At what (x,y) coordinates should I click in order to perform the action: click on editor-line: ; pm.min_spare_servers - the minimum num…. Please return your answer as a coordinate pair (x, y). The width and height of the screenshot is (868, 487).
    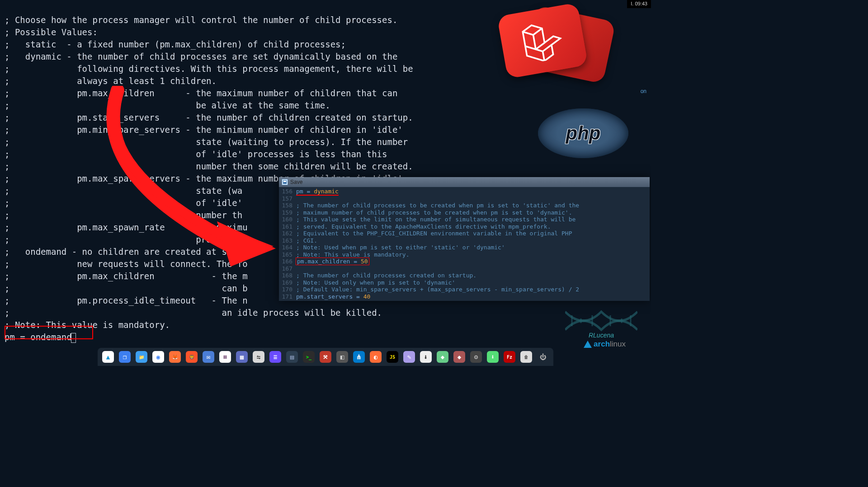
    Looking at the image, I should click on (203, 130).